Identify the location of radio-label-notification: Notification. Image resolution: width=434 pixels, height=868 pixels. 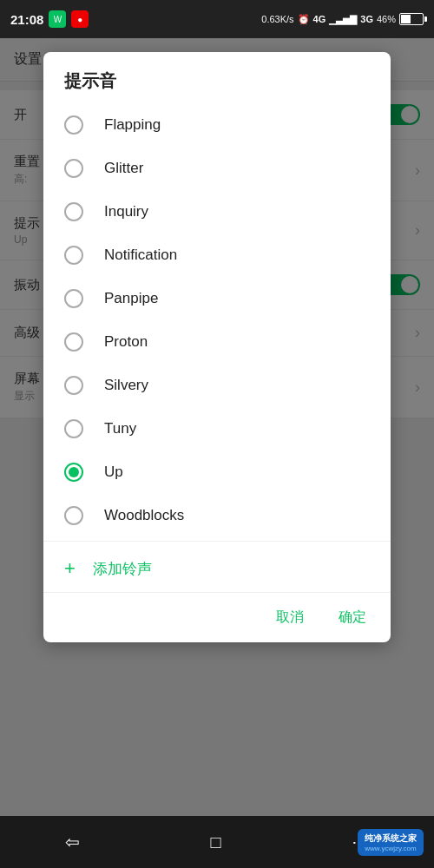
(141, 255).